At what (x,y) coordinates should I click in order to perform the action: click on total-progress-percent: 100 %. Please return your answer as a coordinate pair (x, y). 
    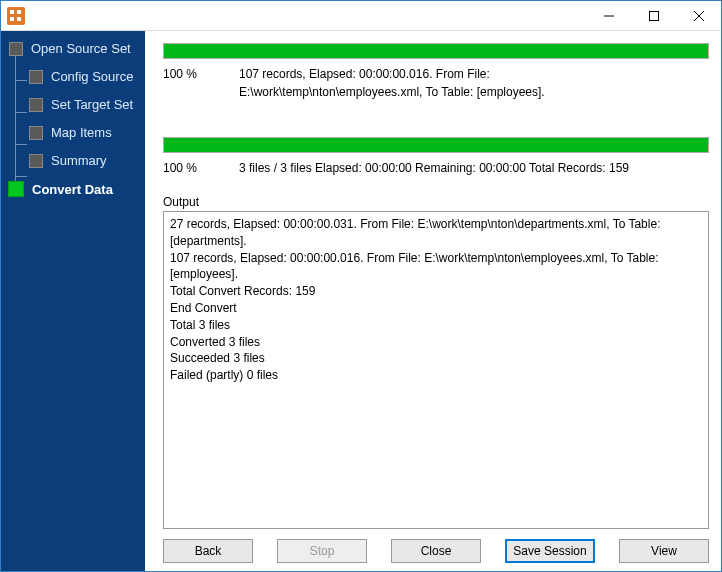
    Looking at the image, I should click on (193, 168).